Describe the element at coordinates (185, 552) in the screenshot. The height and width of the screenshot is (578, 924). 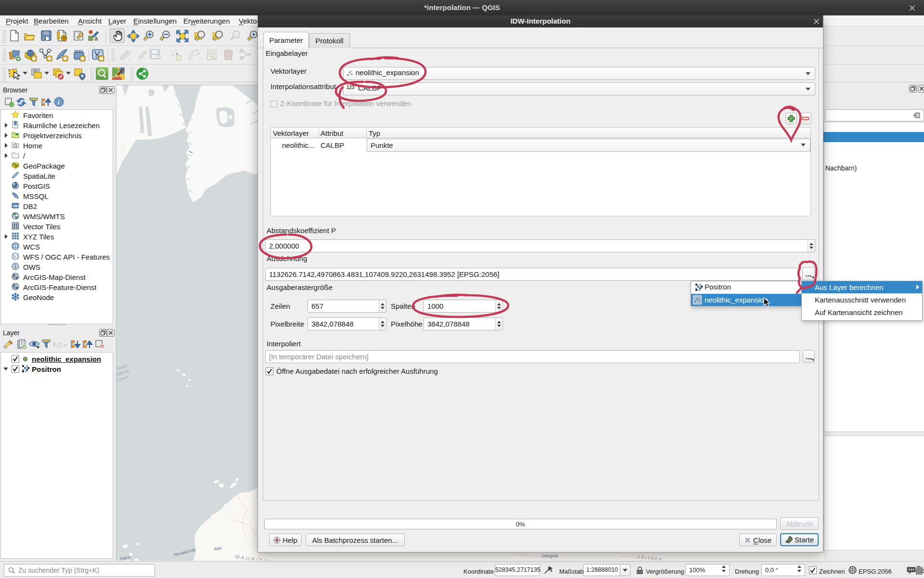
I see `svg-text: Nouakchott` at that location.